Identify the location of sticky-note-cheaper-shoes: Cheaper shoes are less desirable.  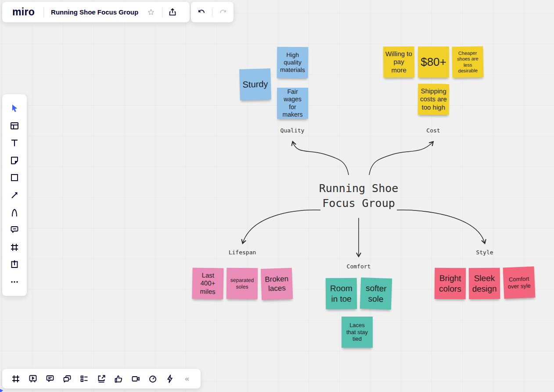
(468, 62).